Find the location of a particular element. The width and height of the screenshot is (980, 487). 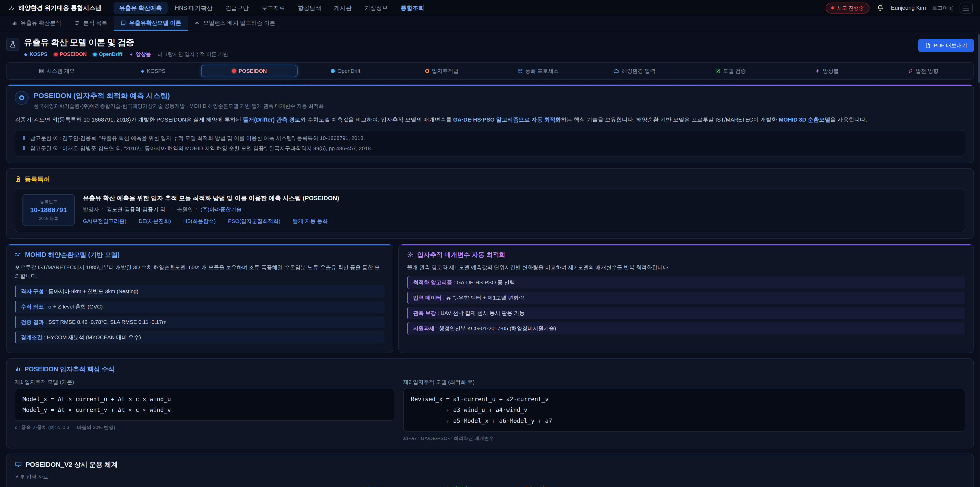

tab-model-theory: 유출유확산모델 이론 is located at coordinates (151, 24).